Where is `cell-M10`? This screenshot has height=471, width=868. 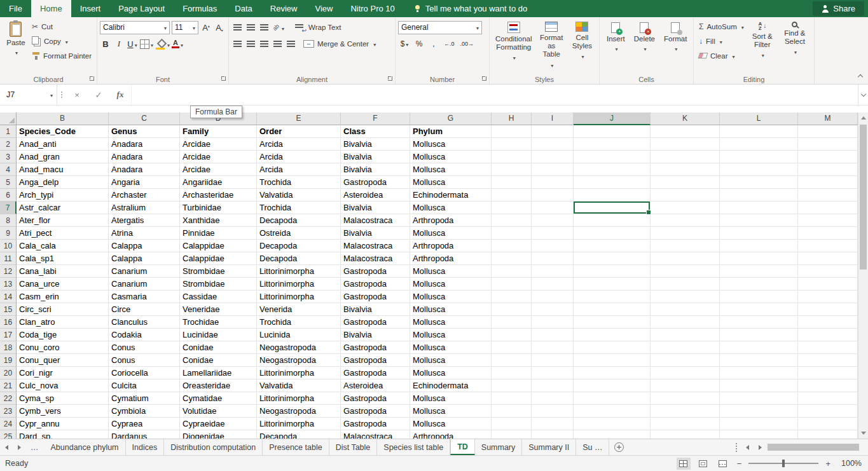
cell-M10 is located at coordinates (828, 246).